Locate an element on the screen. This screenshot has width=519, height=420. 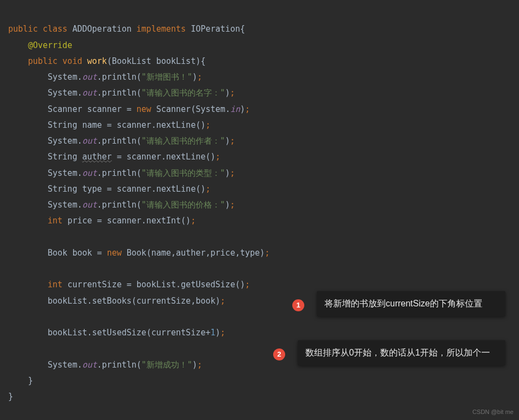
code-statement: int currentSize = bookList.getUsedSize()… is located at coordinates (149, 285).